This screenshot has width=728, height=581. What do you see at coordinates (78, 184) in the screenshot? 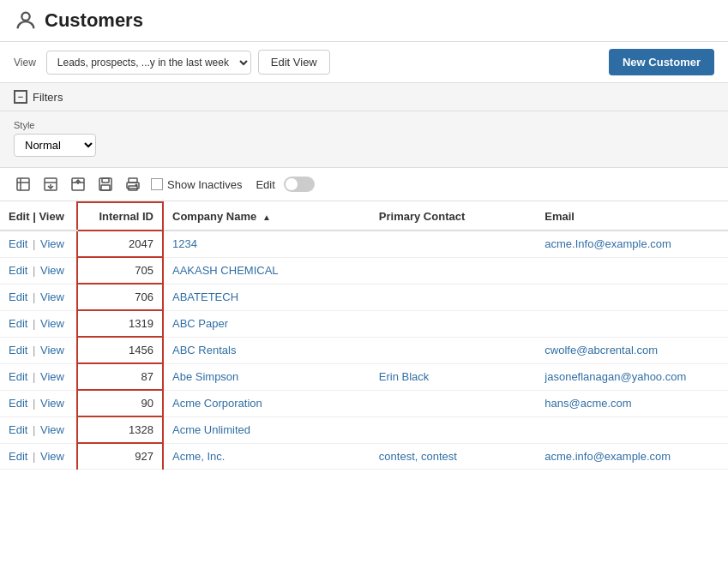
I see `import-icon` at bounding box center [78, 184].